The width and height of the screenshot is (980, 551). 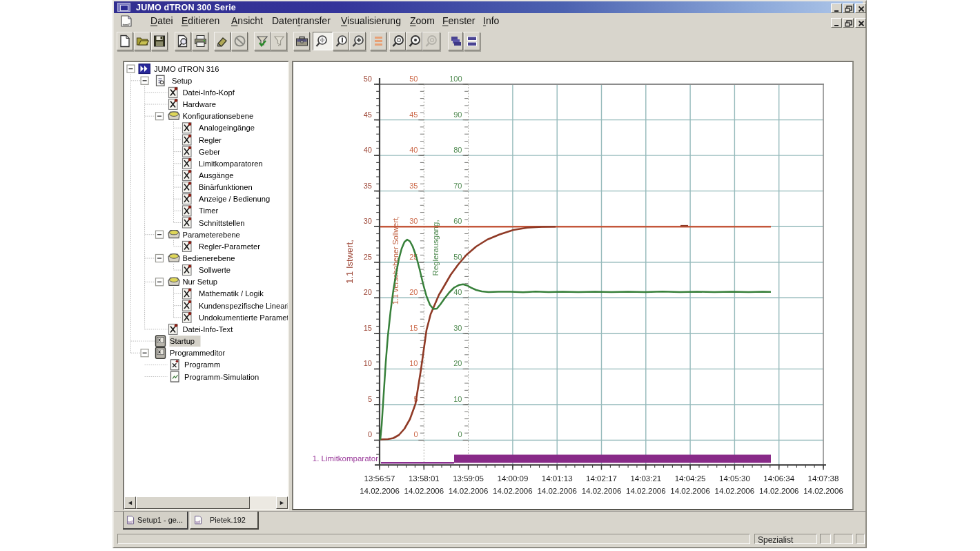 I want to click on svg-text: 5, so click(x=370, y=399).